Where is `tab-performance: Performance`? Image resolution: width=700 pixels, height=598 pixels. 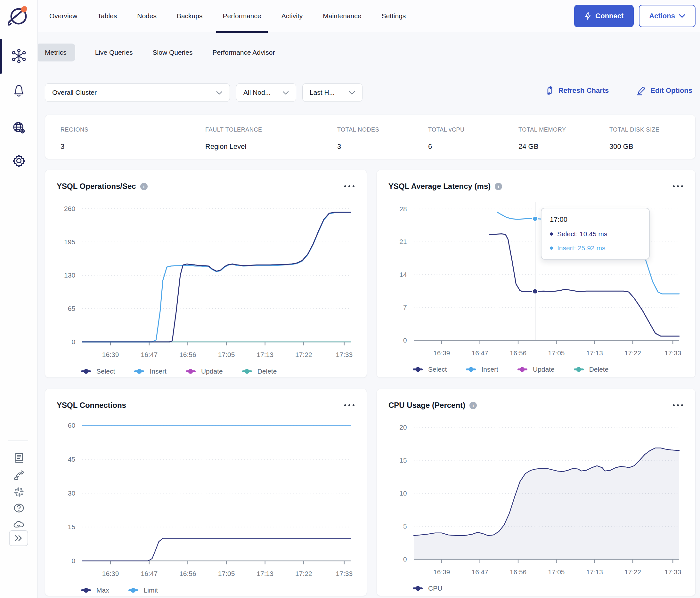
tab-performance: Performance is located at coordinates (242, 16).